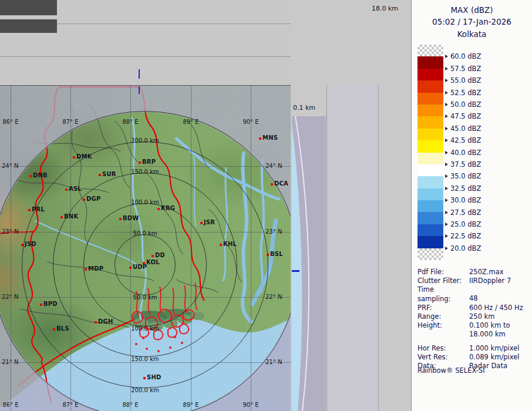  What do you see at coordinates (463, 176) in the screenshot?
I see `legend-tick-label: 35.0 dBZ` at bounding box center [463, 176].